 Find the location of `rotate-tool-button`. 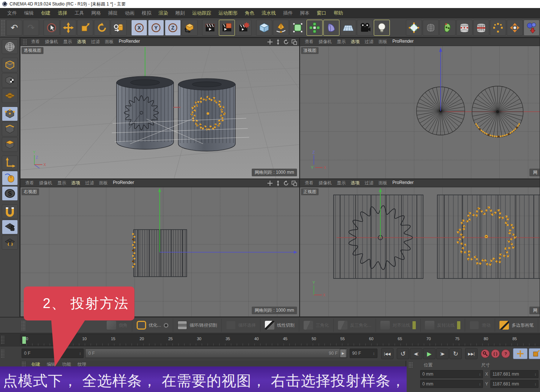

rotate-tool-button is located at coordinates (102, 28).